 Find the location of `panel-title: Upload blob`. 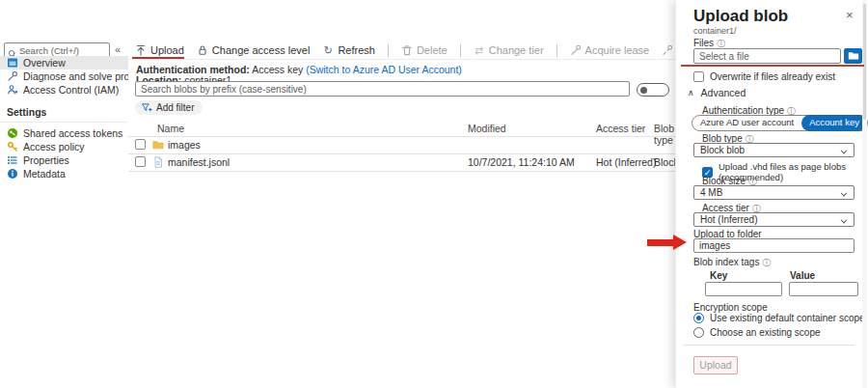

panel-title: Upload blob is located at coordinates (741, 16).